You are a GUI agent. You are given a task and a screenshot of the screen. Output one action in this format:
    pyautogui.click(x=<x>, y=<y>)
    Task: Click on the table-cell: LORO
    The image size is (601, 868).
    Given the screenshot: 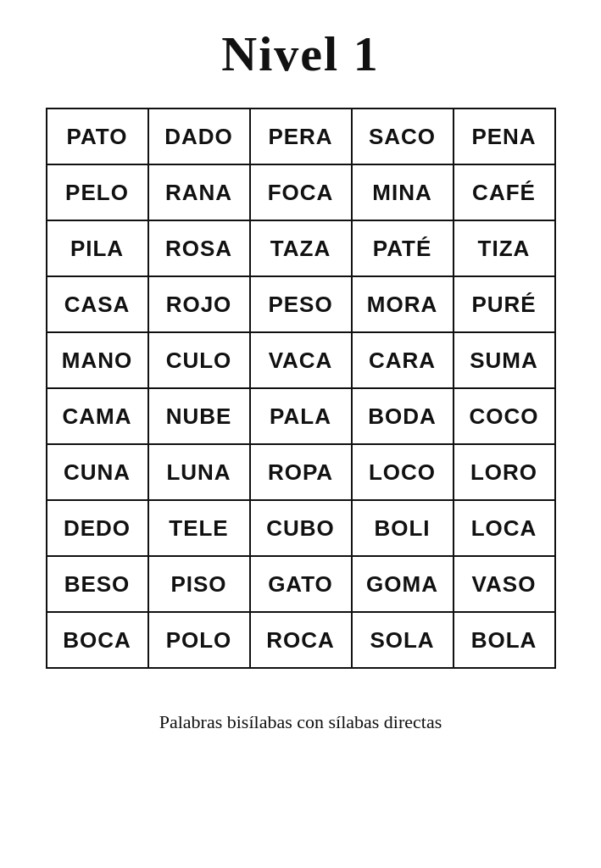 What is the action you would take?
    pyautogui.click(x=504, y=472)
    